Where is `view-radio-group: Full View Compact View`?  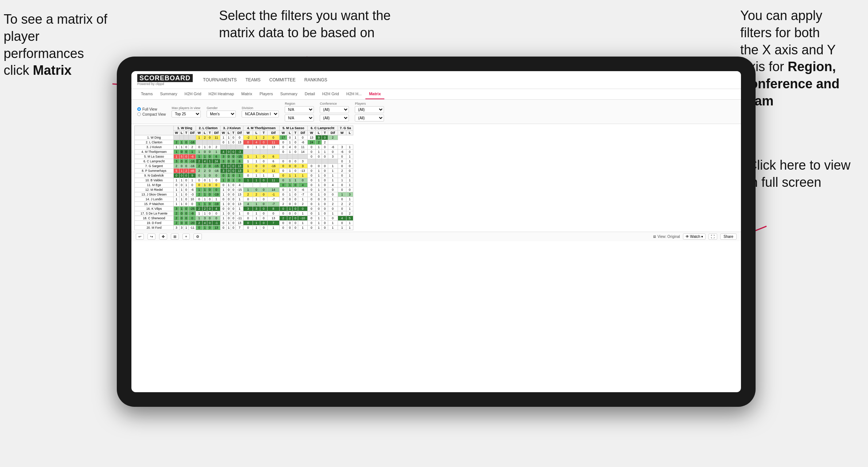 view-radio-group: Full View Compact View is located at coordinates (151, 112).